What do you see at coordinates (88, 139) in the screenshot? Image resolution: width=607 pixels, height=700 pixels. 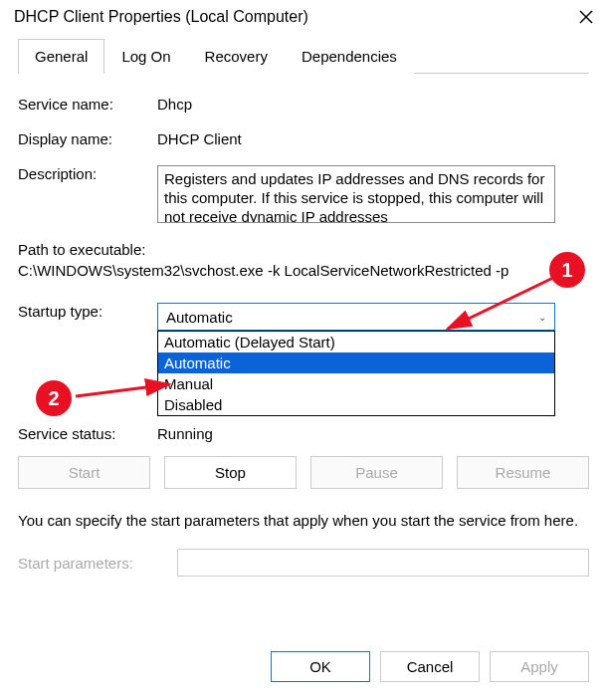 I see `display-name-label: Display name:` at bounding box center [88, 139].